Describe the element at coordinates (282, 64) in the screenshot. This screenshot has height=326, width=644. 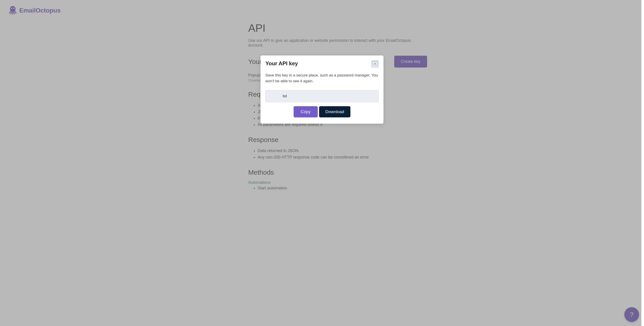
I see `modal-title: Your API key` at that location.